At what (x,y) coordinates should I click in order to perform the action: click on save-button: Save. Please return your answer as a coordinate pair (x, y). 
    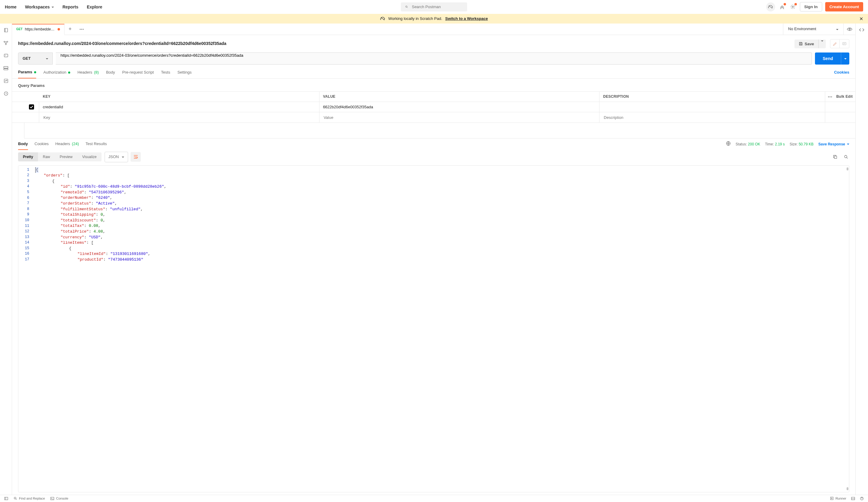
    Looking at the image, I should click on (806, 44).